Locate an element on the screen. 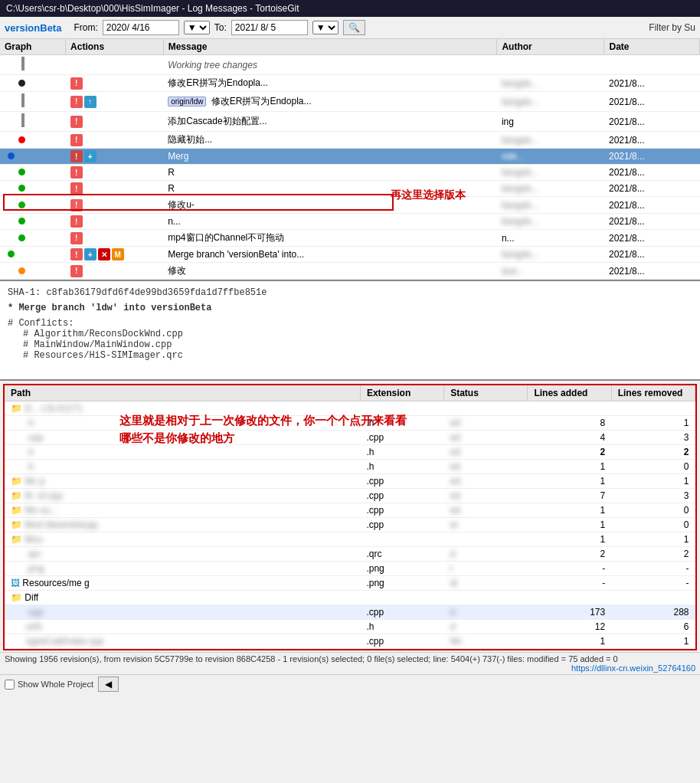  message-cell: mp4窗口的Channel不可拖动 is located at coordinates (330, 238).